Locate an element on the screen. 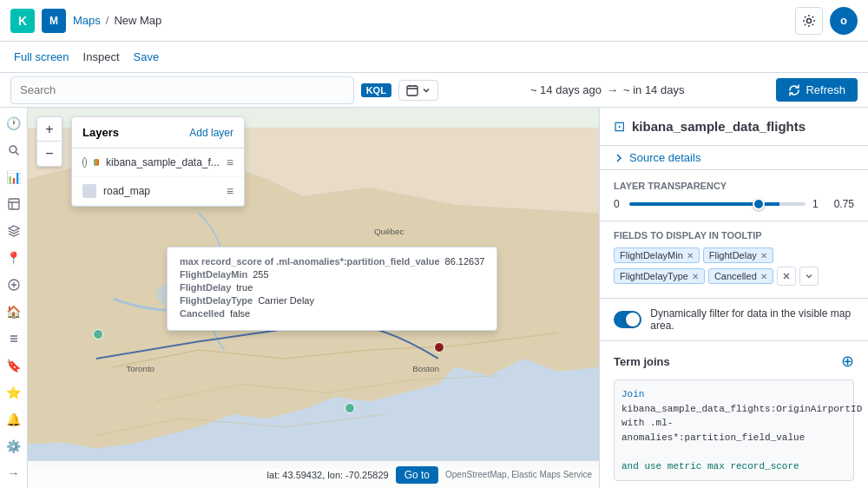 The height and width of the screenshot is (488, 868). svg-text: Toronto is located at coordinates (141, 368).